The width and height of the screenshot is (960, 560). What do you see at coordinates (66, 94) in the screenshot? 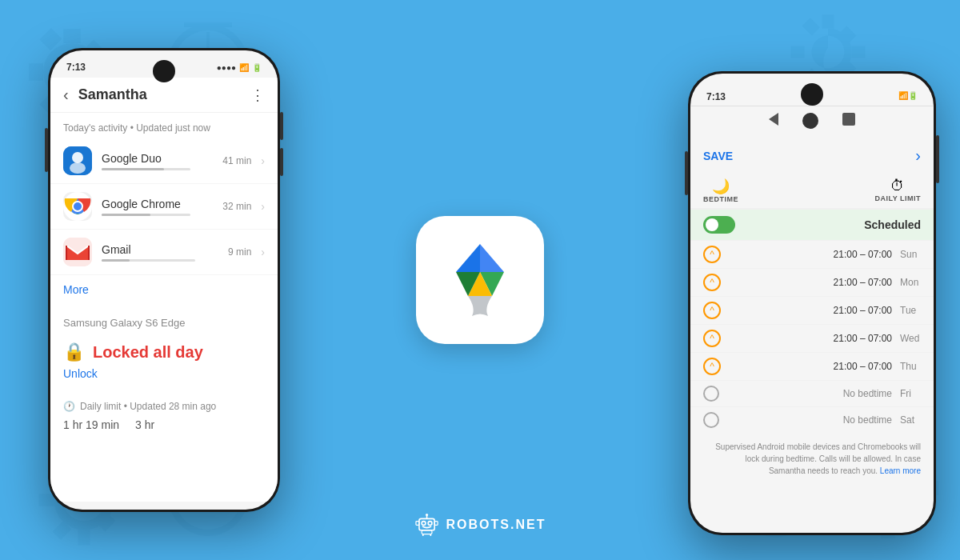
I see `back-button: ‹` at bounding box center [66, 94].